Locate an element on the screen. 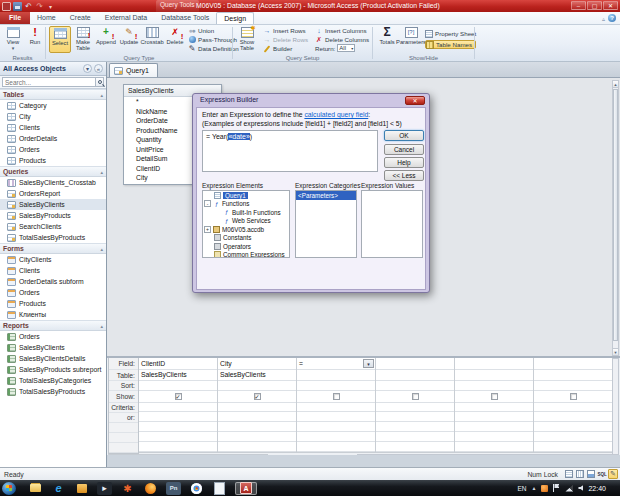  nav-item-searchclients: SearchClients is located at coordinates (53, 226).